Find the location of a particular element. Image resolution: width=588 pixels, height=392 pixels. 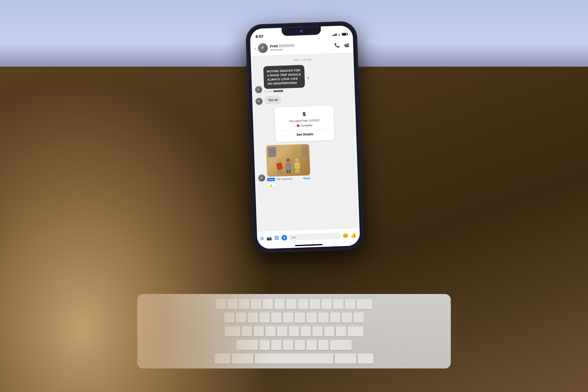

message-row: F BUYING SNACKS FORA ROAD TRIP SHOULDALW… is located at coordinates (303, 78).